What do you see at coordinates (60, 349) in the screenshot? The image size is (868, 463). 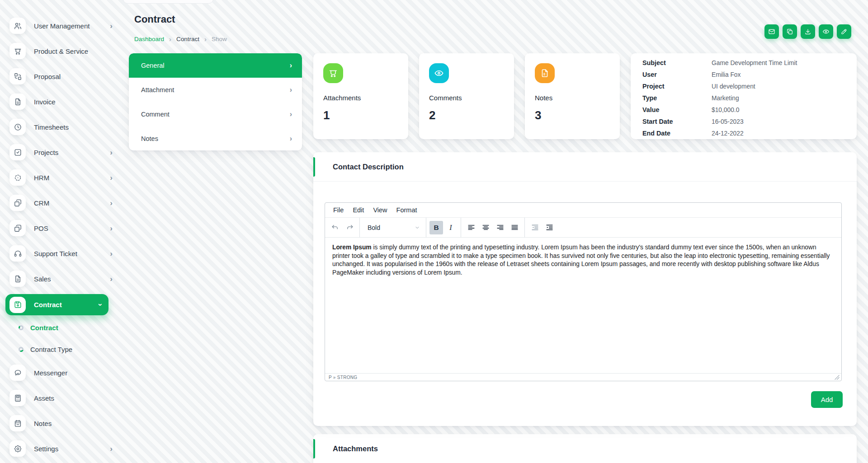 I see `sidebar-subitem-contract-type: Contract Type` at bounding box center [60, 349].